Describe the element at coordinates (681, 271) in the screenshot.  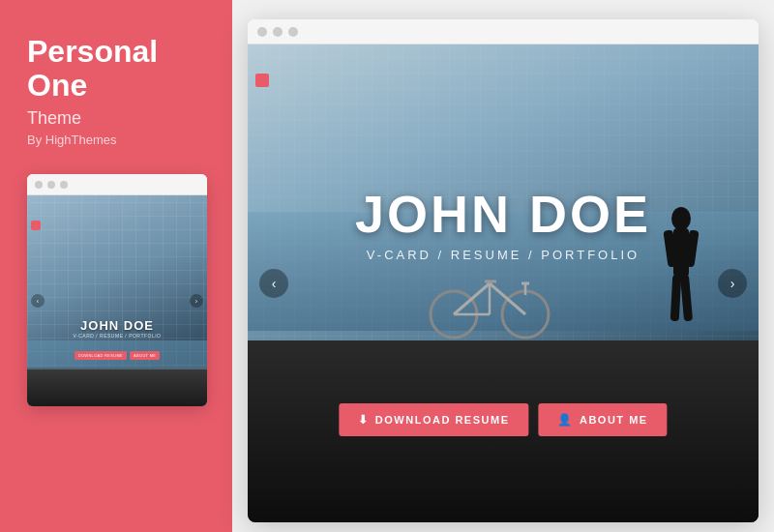
I see `silhouette-man` at that location.